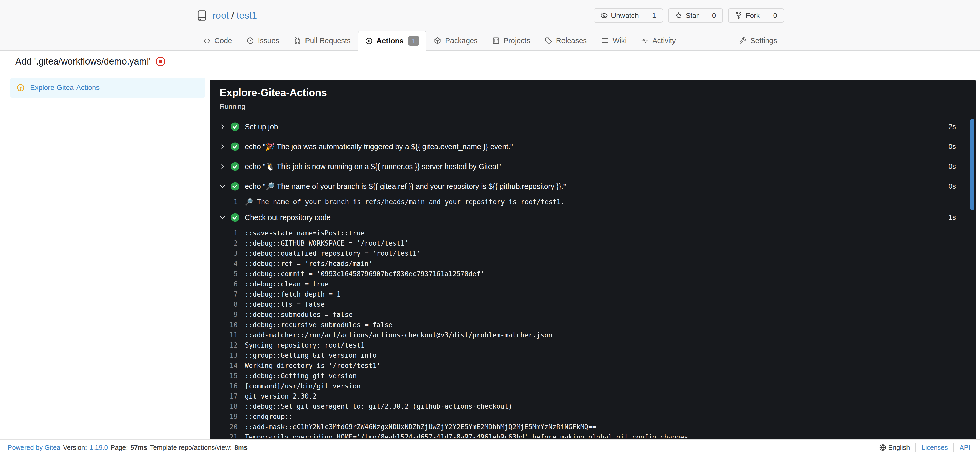 The height and width of the screenshot is (461, 980). I want to click on tab-projects: Projects, so click(511, 40).